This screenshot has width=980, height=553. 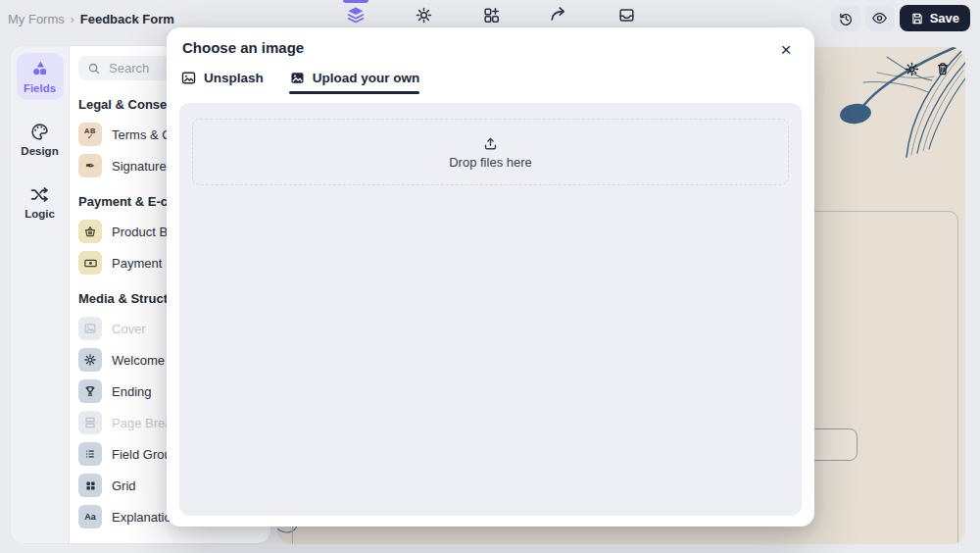 What do you see at coordinates (40, 294) in the screenshot?
I see `mode-rail: Fields Design Logic` at bounding box center [40, 294].